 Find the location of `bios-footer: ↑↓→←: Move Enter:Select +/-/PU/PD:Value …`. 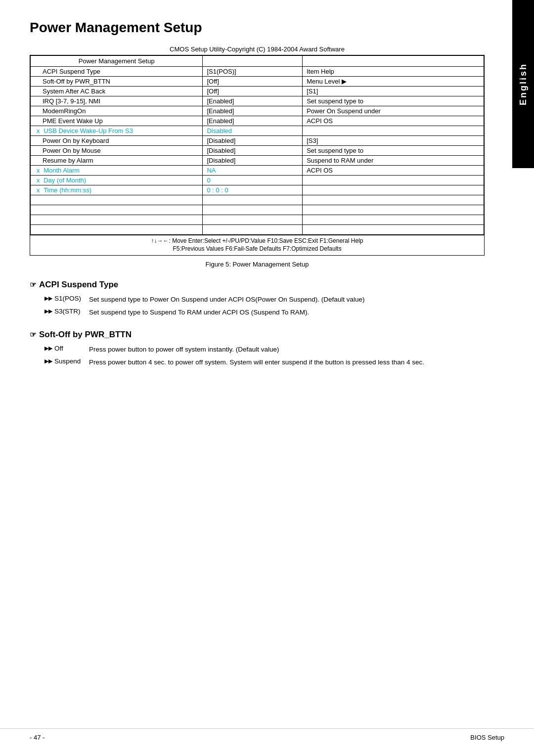

bios-footer: ↑↓→←: Move Enter:Select +/-/PU/PD:Value … is located at coordinates (257, 245).